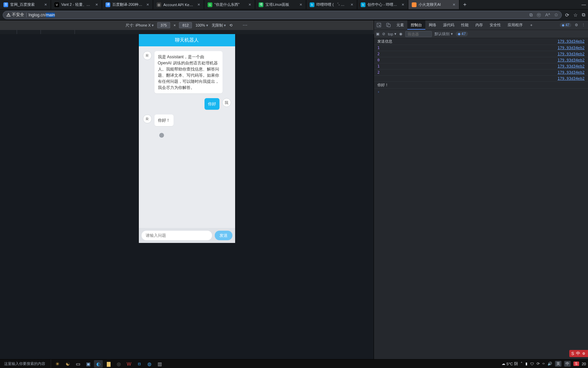 The height and width of the screenshot is (368, 588). What do you see at coordinates (584, 364) in the screenshot?
I see `clock-tail: 20` at bounding box center [584, 364].